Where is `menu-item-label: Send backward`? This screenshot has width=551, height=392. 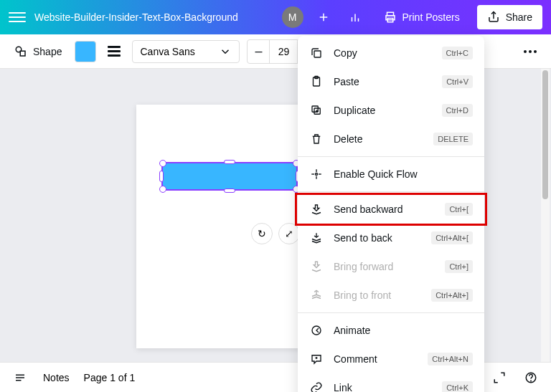 menu-item-label: Send backward is located at coordinates (385, 209).